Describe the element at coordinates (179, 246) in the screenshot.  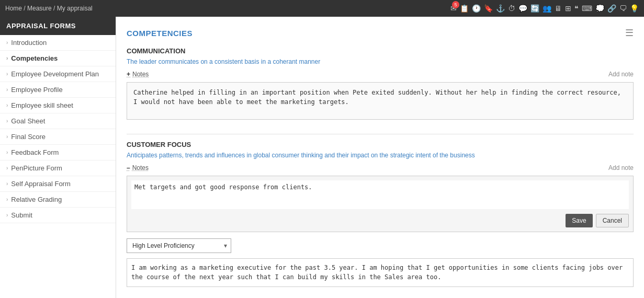
I see `proficiency-select-wrapper: High Level ProficiencyBasic ProficiencyI…` at that location.